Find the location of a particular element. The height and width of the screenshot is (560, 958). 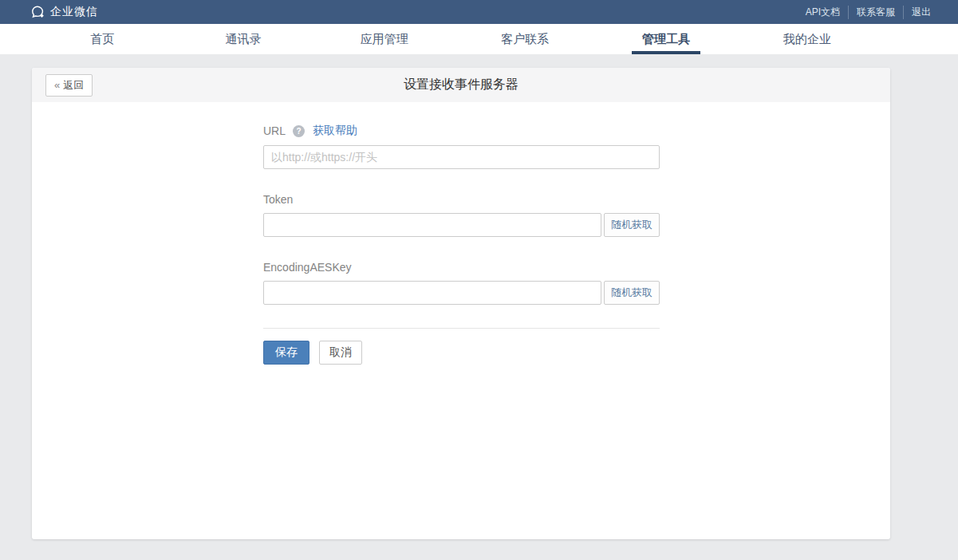

back-chevron-icon: « is located at coordinates (57, 85).